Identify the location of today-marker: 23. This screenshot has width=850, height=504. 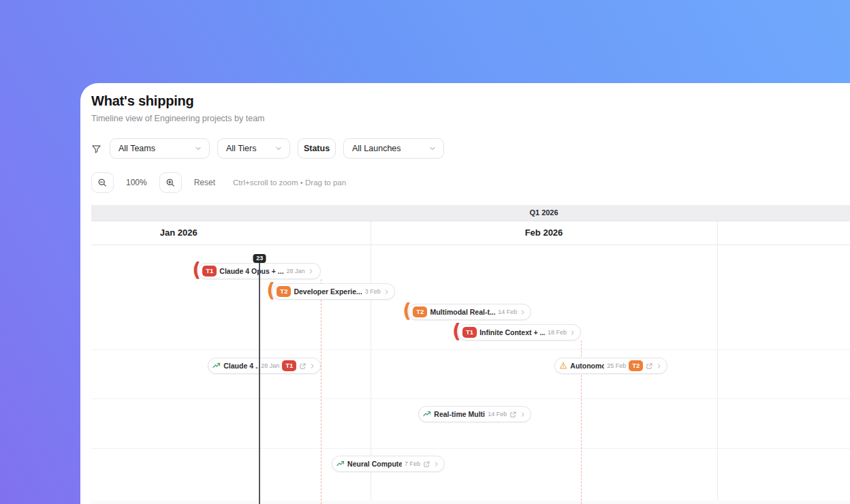
(260, 259).